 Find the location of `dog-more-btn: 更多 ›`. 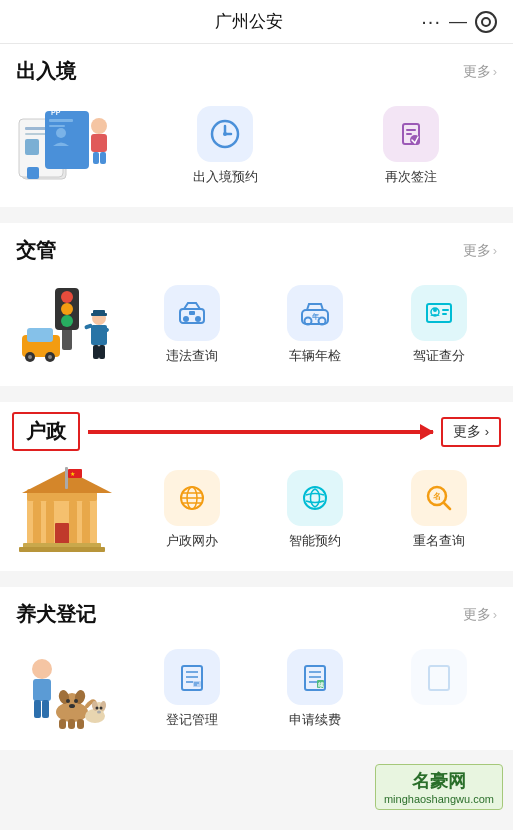

dog-more-btn: 更多 › is located at coordinates (480, 615).